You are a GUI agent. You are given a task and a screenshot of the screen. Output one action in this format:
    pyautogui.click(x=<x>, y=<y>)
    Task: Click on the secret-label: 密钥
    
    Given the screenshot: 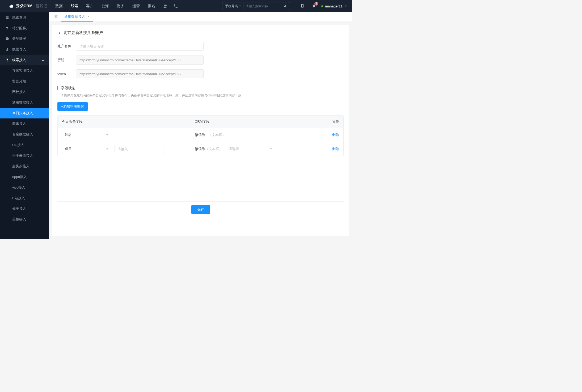 What is the action you would take?
    pyautogui.click(x=67, y=60)
    